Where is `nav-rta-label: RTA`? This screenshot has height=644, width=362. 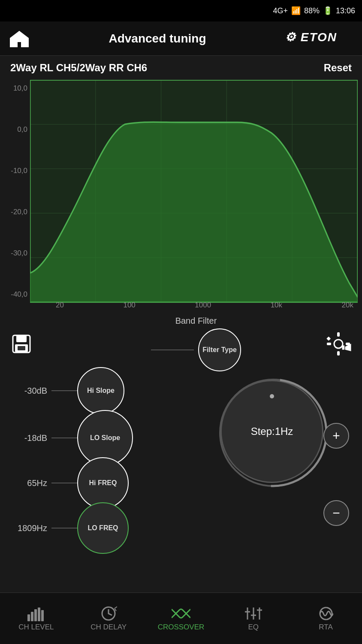
nav-rta-label: RTA is located at coordinates (326, 627).